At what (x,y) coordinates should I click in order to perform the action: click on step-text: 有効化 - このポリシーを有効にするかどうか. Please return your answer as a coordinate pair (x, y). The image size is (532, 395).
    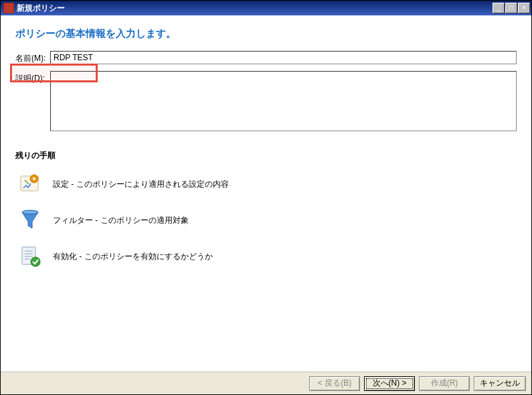
    Looking at the image, I should click on (132, 257).